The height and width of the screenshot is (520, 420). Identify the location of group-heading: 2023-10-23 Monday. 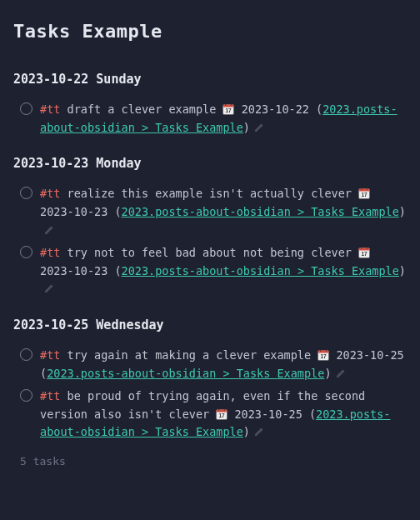
(210, 163).